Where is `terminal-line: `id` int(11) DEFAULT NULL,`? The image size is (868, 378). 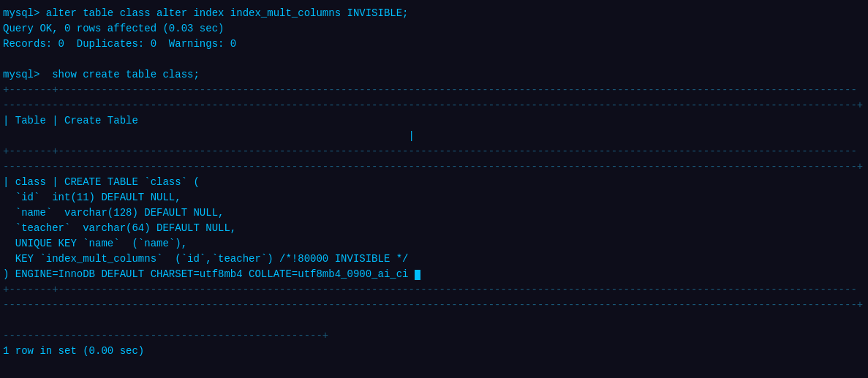 terminal-line: `id` int(11) DEFAULT NULL, is located at coordinates (434, 197).